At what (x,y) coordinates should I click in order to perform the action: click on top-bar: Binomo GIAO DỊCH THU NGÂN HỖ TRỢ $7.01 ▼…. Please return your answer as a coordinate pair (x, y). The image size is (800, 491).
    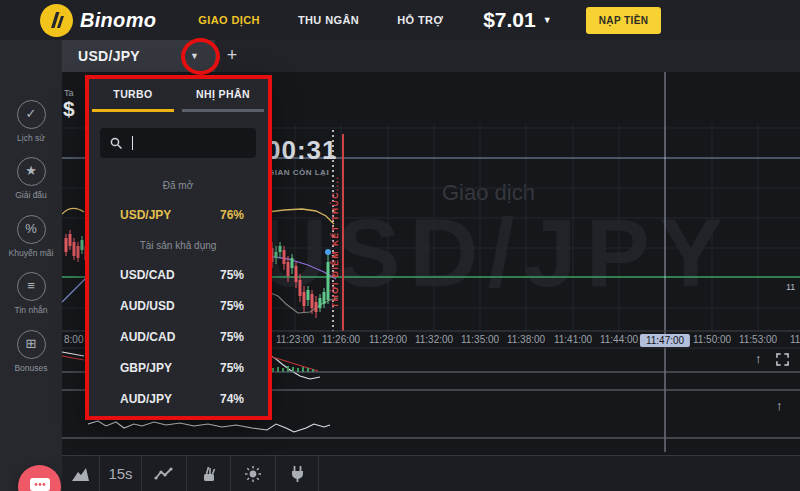
    Looking at the image, I should click on (400, 20).